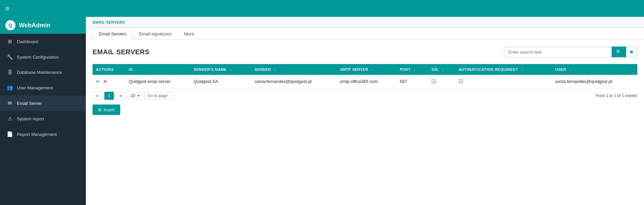  What do you see at coordinates (632, 52) in the screenshot?
I see `search-clear-button: ✖` at bounding box center [632, 52].